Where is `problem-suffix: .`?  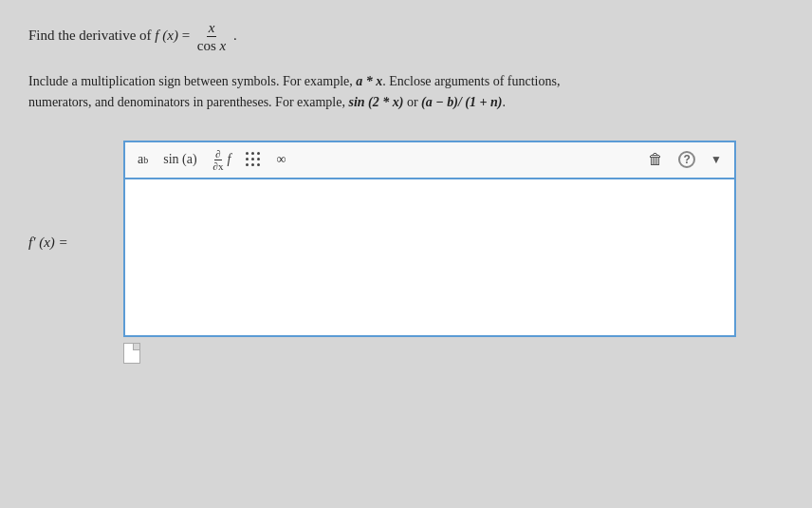 problem-suffix: . is located at coordinates (235, 35).